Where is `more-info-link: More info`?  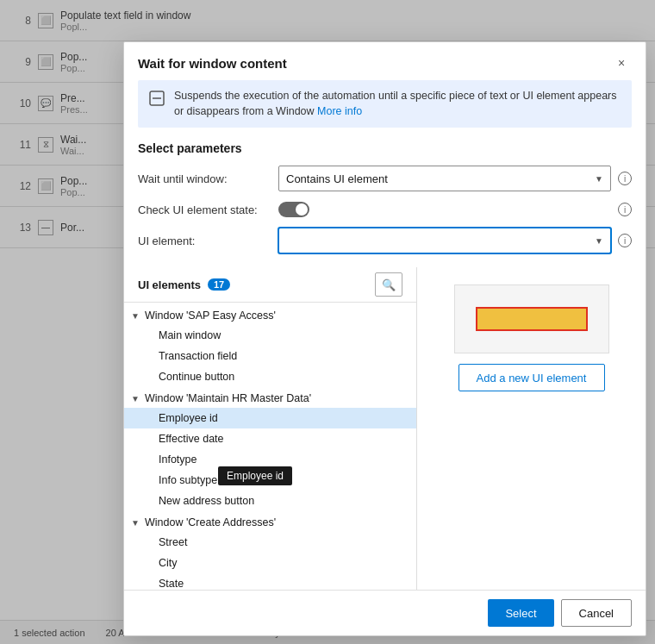 more-info-link: More info is located at coordinates (340, 111).